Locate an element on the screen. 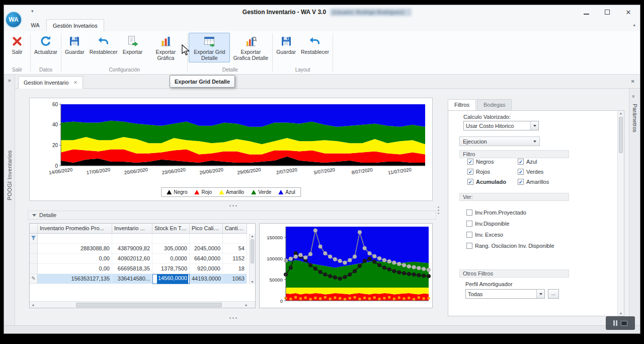 Image resolution: width=644 pixels, height=344 pixels. grid-cell: 305,0000 is located at coordinates (171, 249).